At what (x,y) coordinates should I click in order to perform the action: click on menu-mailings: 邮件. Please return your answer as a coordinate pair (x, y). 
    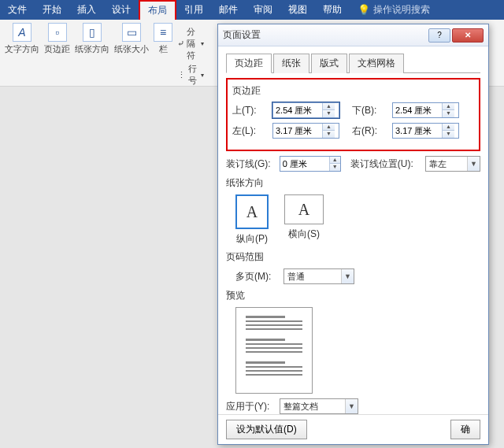
    Looking at the image, I should click on (228, 9).